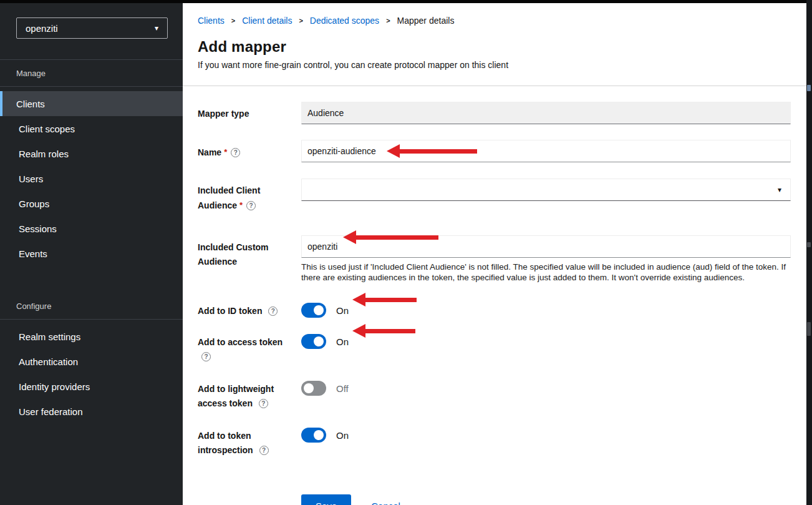 This screenshot has width=812, height=505. I want to click on included-custom-audience-label: Included Custom Audience, so click(249, 252).